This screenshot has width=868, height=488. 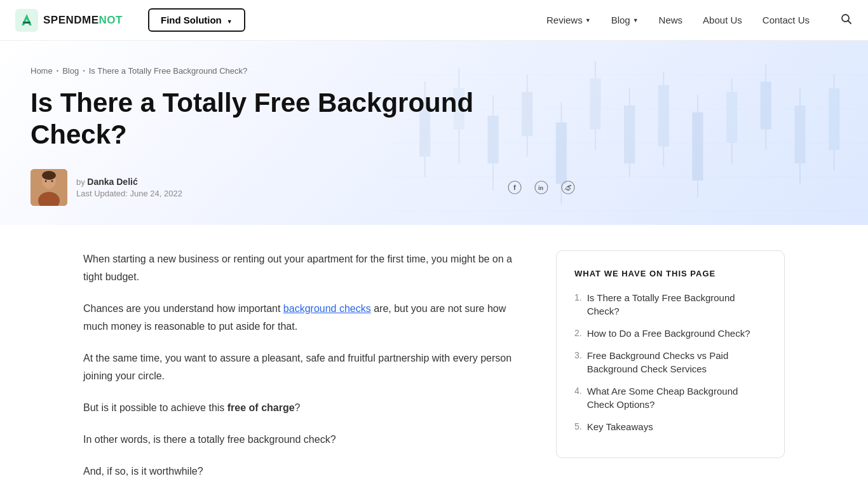 I want to click on toc-item-4: 4. What Are Some Cheap Background Check …, so click(x=670, y=398).